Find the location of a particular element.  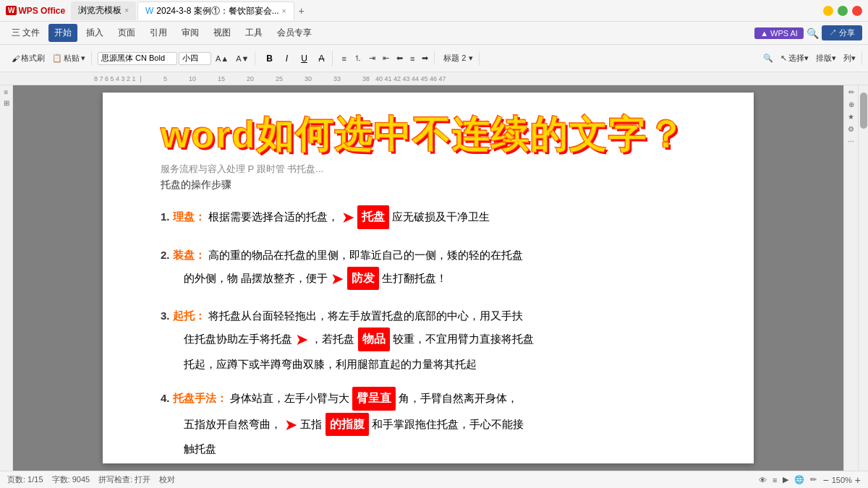

list-text-3d: 较重，不宜用臂力直接将托盘 is located at coordinates (463, 338).